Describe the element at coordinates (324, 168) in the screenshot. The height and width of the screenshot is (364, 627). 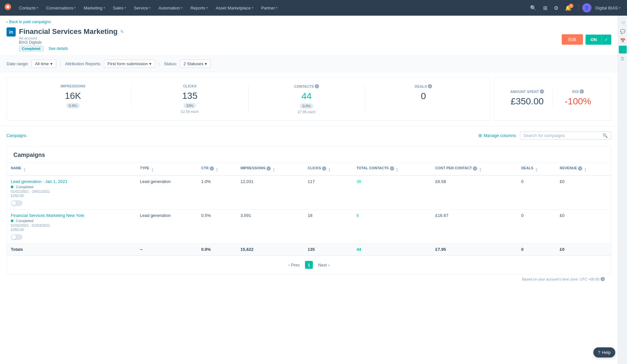
I see `clicks-col-info-icon: i` at that location.